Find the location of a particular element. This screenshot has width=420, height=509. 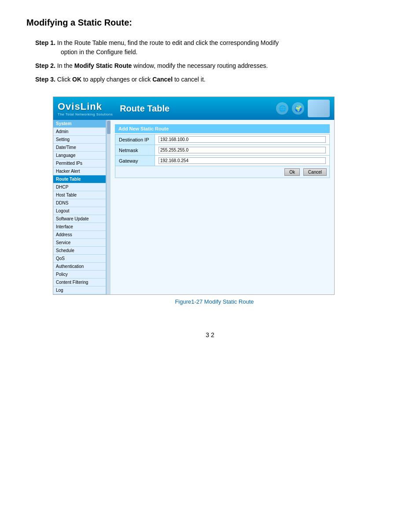

sidebar-item-datetime: Date/Time is located at coordinates (79, 148).